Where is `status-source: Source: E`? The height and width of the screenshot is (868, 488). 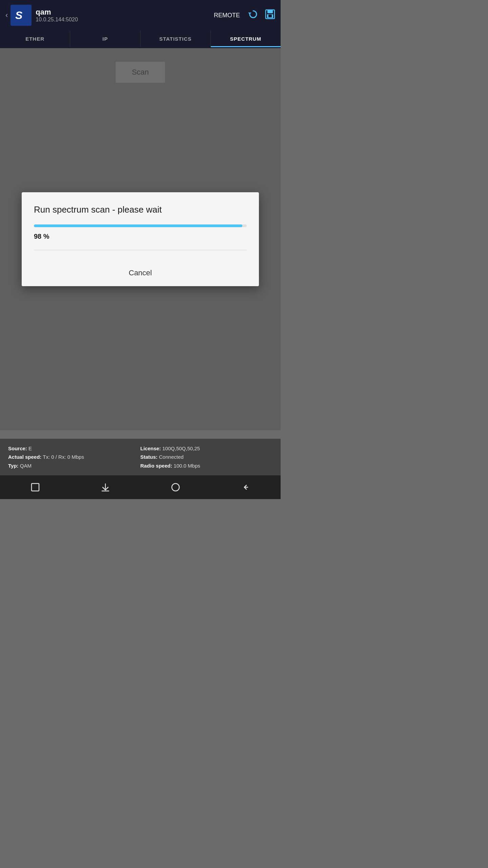 status-source: Source: E is located at coordinates (74, 449).